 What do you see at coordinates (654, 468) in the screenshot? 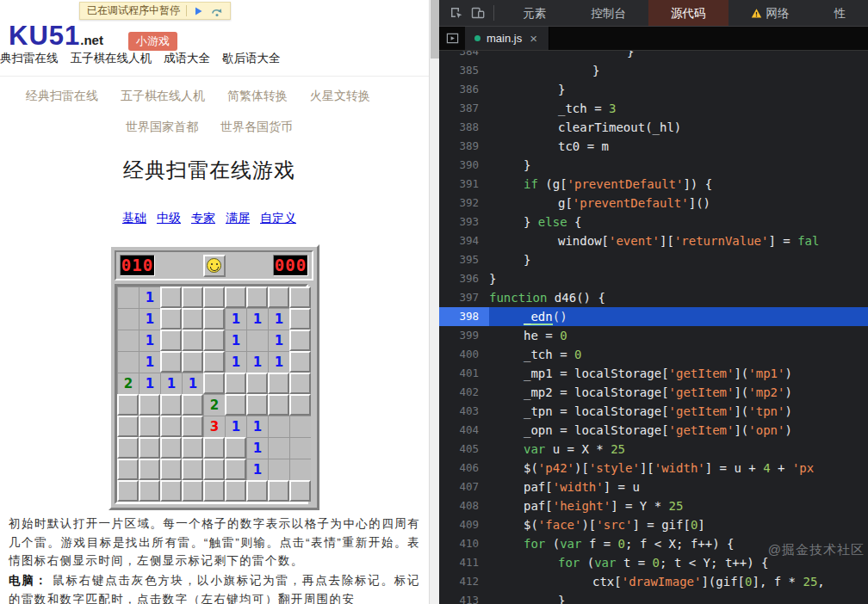
I see `code-line: 406$('p42')['style']['width'] = u + 4 + …` at bounding box center [654, 468].